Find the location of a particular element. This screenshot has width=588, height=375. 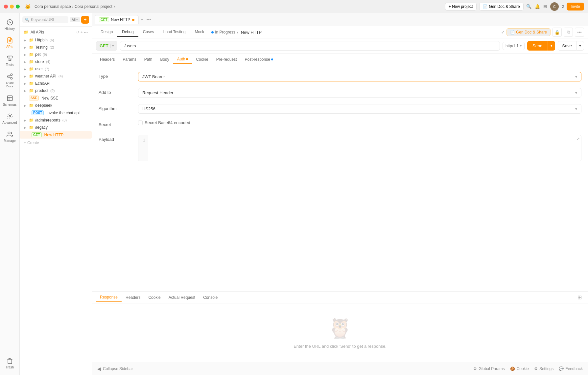

more-options-button: ••• is located at coordinates (579, 32).